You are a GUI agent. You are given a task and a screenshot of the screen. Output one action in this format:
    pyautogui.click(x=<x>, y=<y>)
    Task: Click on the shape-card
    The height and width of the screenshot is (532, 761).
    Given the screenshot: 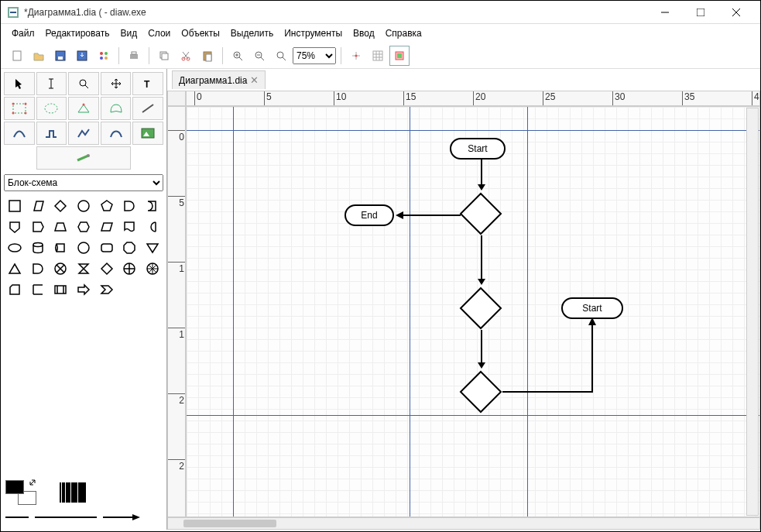 What is the action you would take?
    pyautogui.click(x=15, y=290)
    